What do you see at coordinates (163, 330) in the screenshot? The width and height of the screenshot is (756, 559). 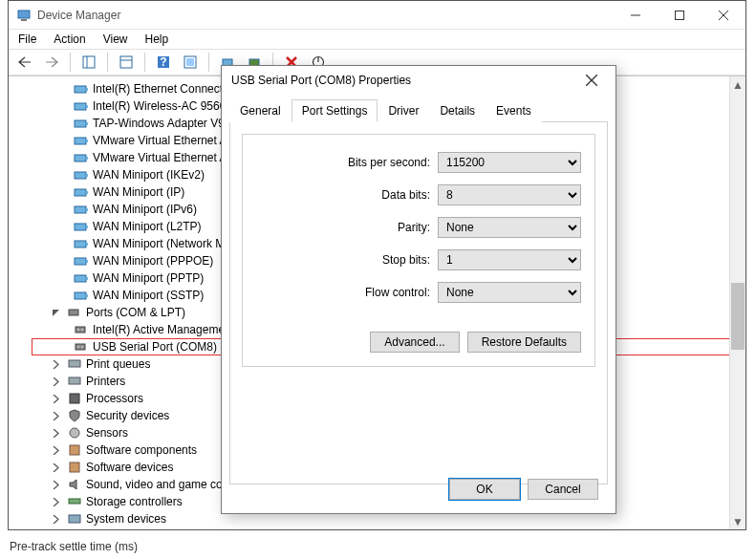 I see `tree-item-label: Intel(R) Active Management` at bounding box center [163, 330].